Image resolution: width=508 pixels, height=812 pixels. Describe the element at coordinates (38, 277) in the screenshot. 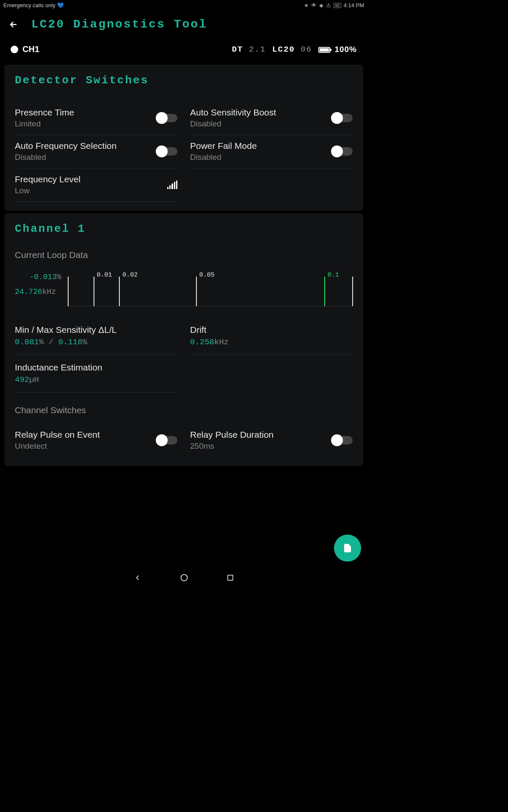

I see `loop-pct-reading: -0.013%` at that location.